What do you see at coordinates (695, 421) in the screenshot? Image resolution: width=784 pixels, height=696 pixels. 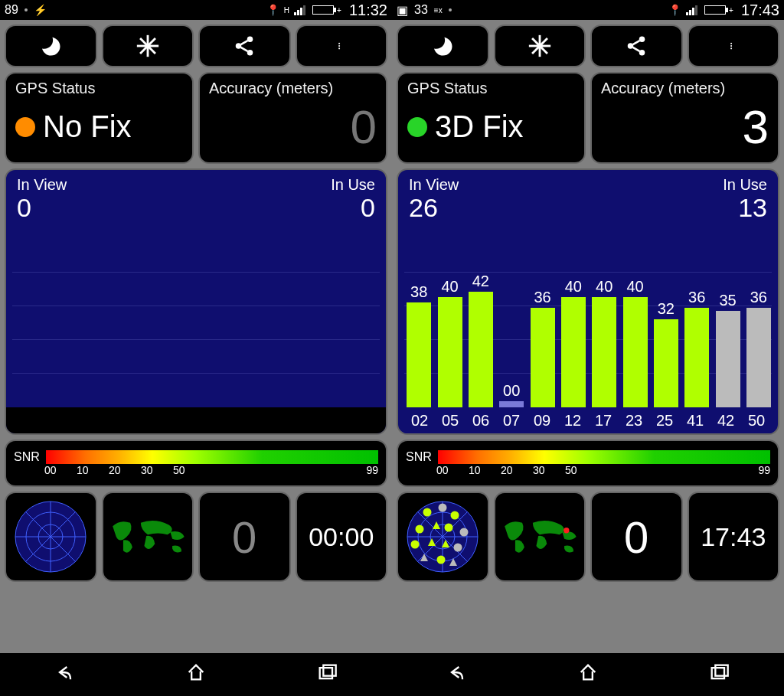 I see `sat-prn-label: 41` at bounding box center [695, 421].